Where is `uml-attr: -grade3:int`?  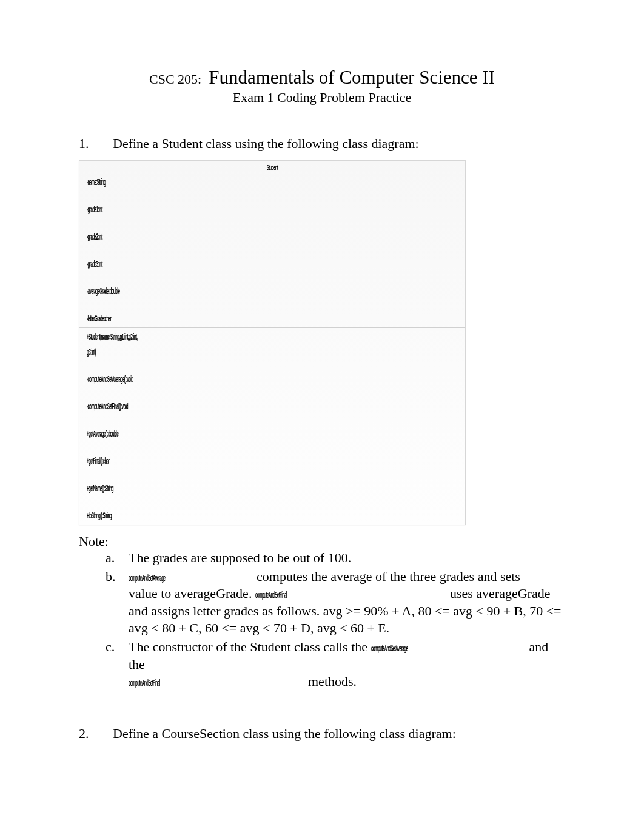
uml-attr: -grade3:int is located at coordinates (165, 263).